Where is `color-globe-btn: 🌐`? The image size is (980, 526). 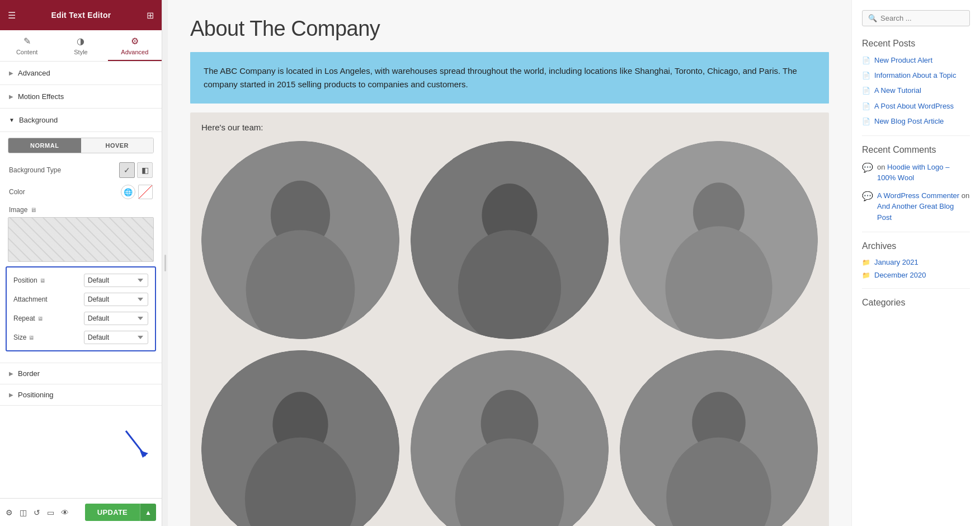
color-globe-btn: 🌐 is located at coordinates (128, 192).